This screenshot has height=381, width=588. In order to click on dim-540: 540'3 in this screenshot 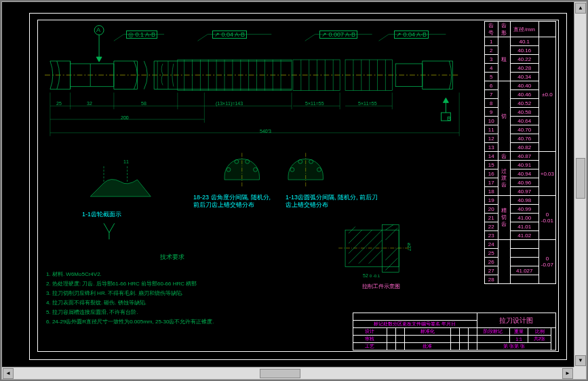, I will do `click(266, 132)`.